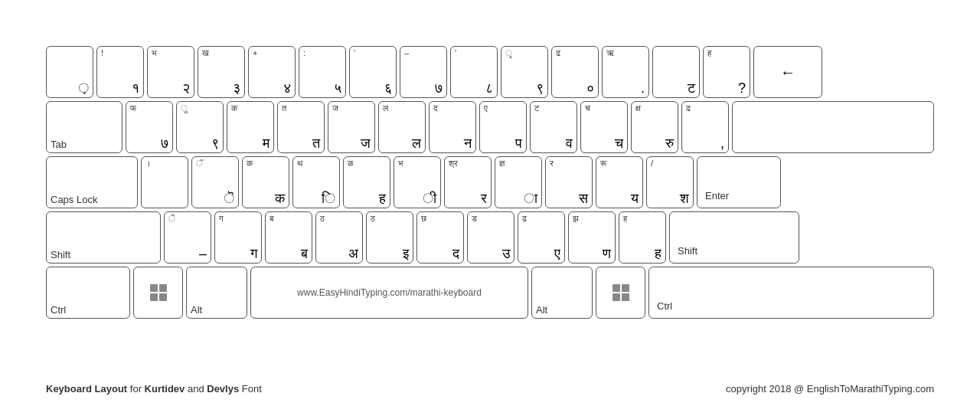 The width and height of the screenshot is (980, 406). I want to click on row-3: Caps Lock । ॅ ॆ क क थ ि ळ ह भ ी श्र र, so click(490, 182).